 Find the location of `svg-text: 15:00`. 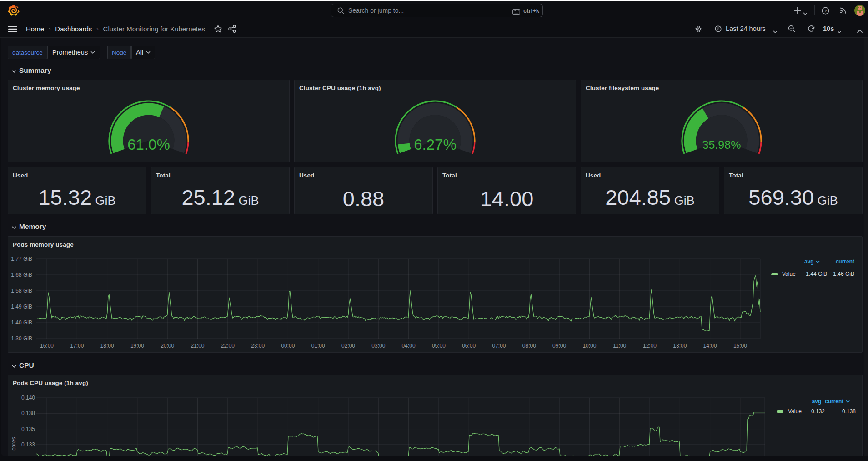

svg-text: 15:00 is located at coordinates (740, 346).